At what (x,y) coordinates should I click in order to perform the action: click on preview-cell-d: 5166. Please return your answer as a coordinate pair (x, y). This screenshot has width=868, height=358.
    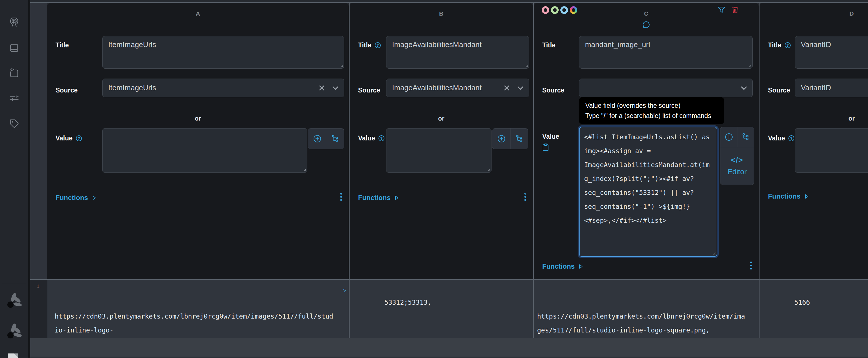
    Looking at the image, I should click on (814, 309).